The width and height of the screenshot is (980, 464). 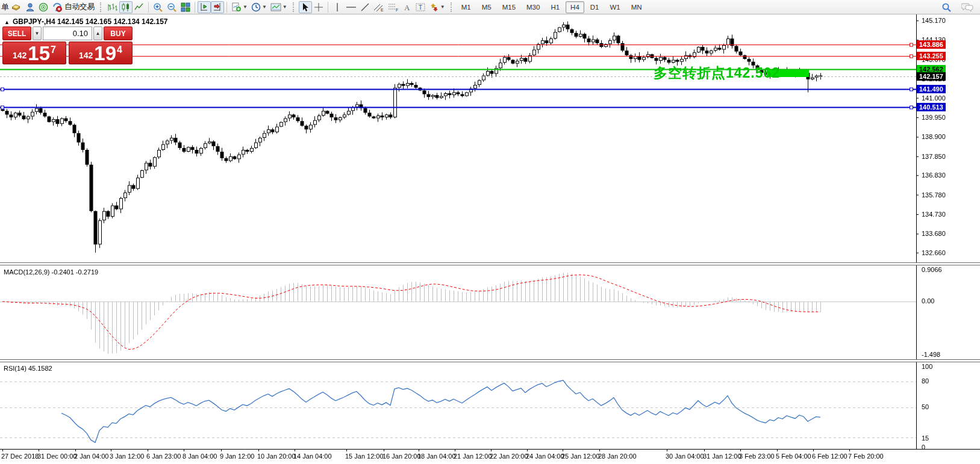 I want to click on price-tick-label: 134.730, so click(x=934, y=214).